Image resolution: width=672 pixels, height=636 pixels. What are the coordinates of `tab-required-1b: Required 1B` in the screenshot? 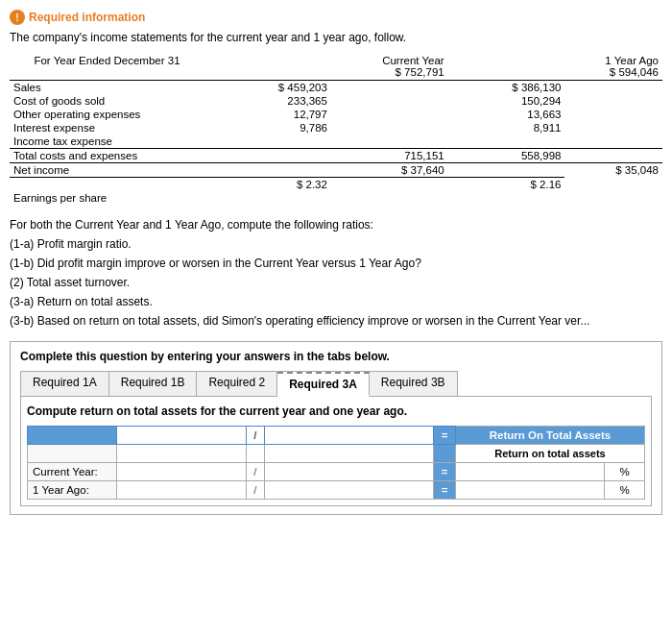 It's located at (154, 384).